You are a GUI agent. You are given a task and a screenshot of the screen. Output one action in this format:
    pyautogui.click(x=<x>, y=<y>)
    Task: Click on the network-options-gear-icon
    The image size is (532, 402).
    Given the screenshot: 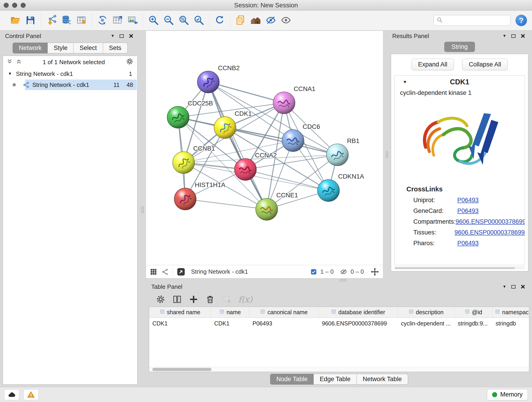 What is the action you would take?
    pyautogui.click(x=130, y=62)
    